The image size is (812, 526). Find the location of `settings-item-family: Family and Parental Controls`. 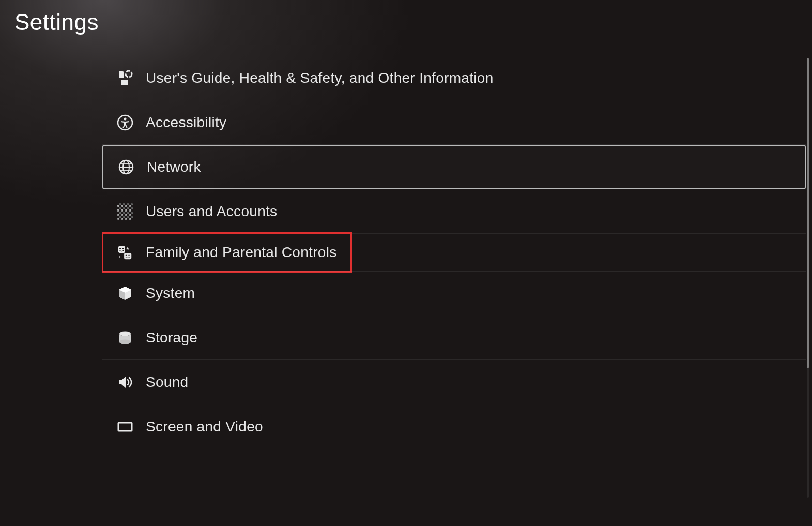

settings-item-family: Family and Parental Controls is located at coordinates (227, 252).